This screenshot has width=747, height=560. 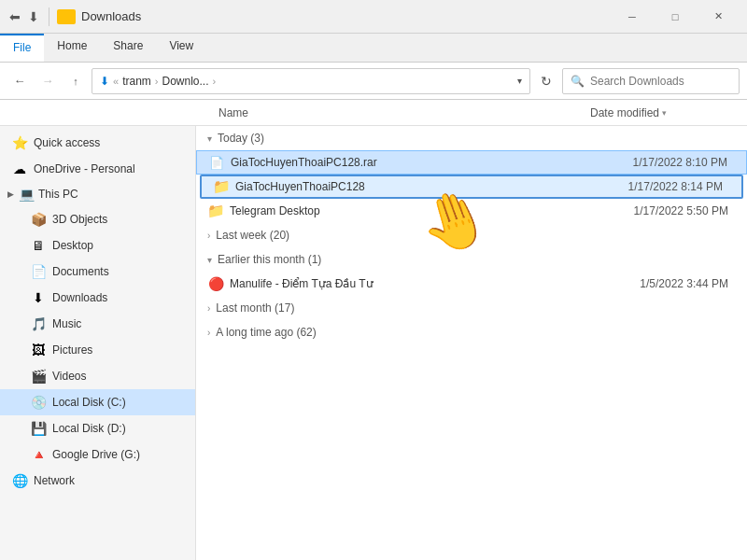 What do you see at coordinates (48, 81) in the screenshot?
I see `forward-button: →` at bounding box center [48, 81].